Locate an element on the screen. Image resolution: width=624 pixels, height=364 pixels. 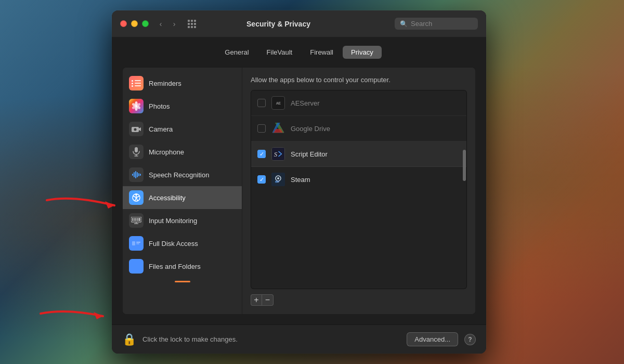
accessibility-icon is located at coordinates (136, 198).